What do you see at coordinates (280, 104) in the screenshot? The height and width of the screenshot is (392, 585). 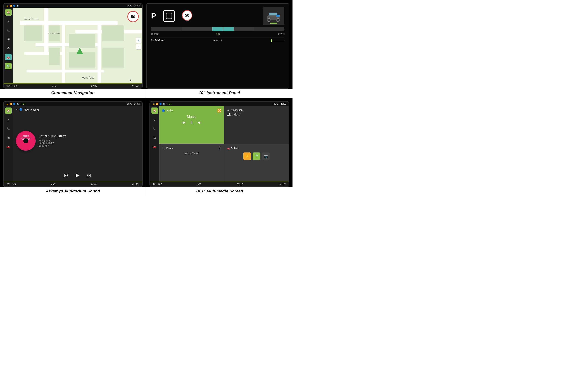 I see `status-time-temp-mm: 30°C 16:02` at bounding box center [280, 104].